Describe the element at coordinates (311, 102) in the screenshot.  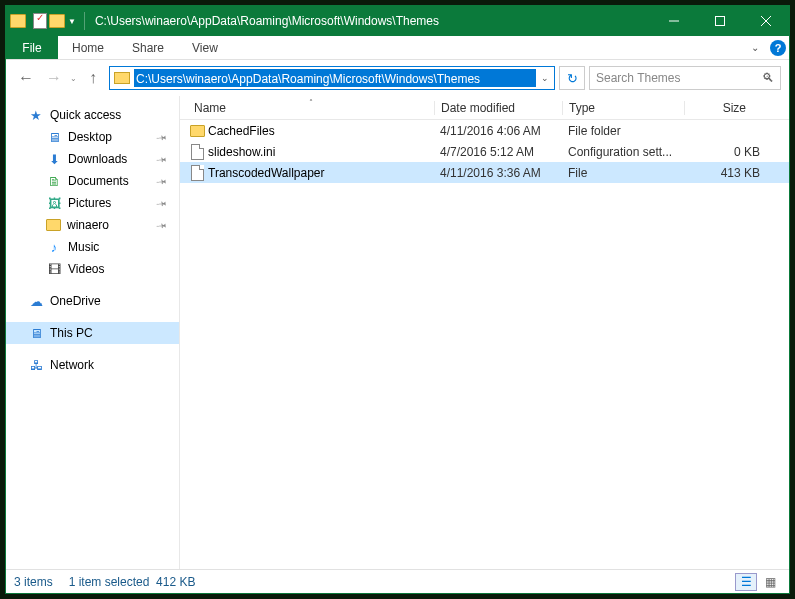
I see `sort-asc-icon: ˄` at that location.